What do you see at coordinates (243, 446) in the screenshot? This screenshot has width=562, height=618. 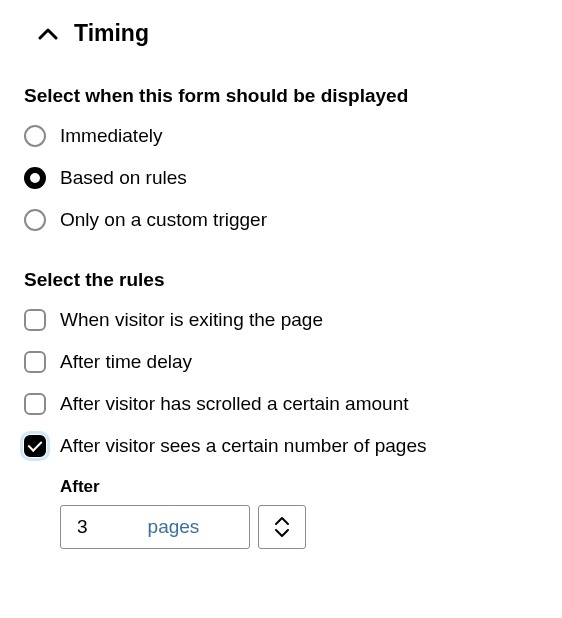 I see `checkbox-label: After visitor sees a certain number of p…` at bounding box center [243, 446].